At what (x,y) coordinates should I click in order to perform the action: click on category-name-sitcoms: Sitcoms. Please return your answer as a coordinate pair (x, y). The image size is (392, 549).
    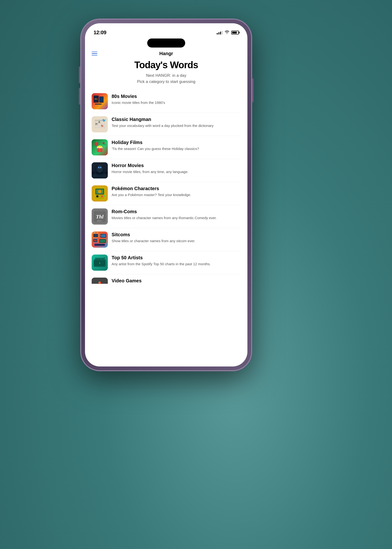
    Looking at the image, I should click on (176, 235).